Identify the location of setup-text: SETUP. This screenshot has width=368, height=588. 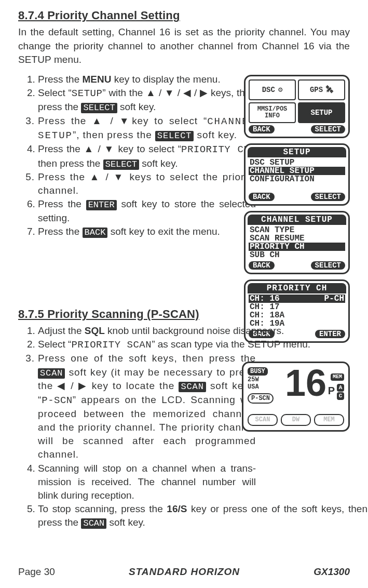
(87, 93).